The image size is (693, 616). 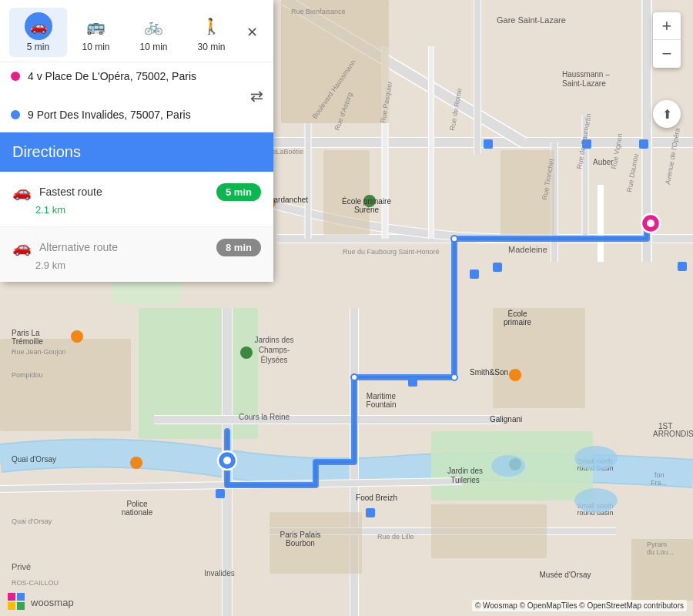 I want to click on fastest-route-badge: 5 min, so click(x=239, y=192).